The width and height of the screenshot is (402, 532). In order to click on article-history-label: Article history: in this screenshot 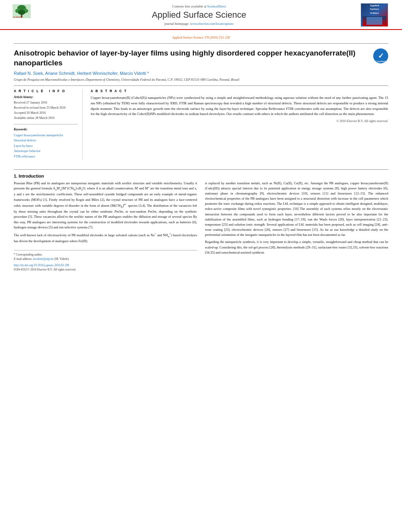, I will do `click(46, 97)`.